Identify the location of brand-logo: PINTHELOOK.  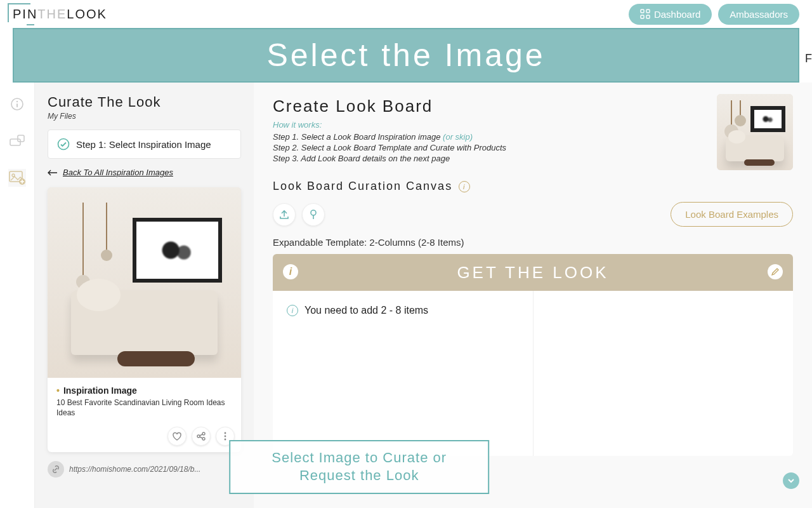
(60, 14).